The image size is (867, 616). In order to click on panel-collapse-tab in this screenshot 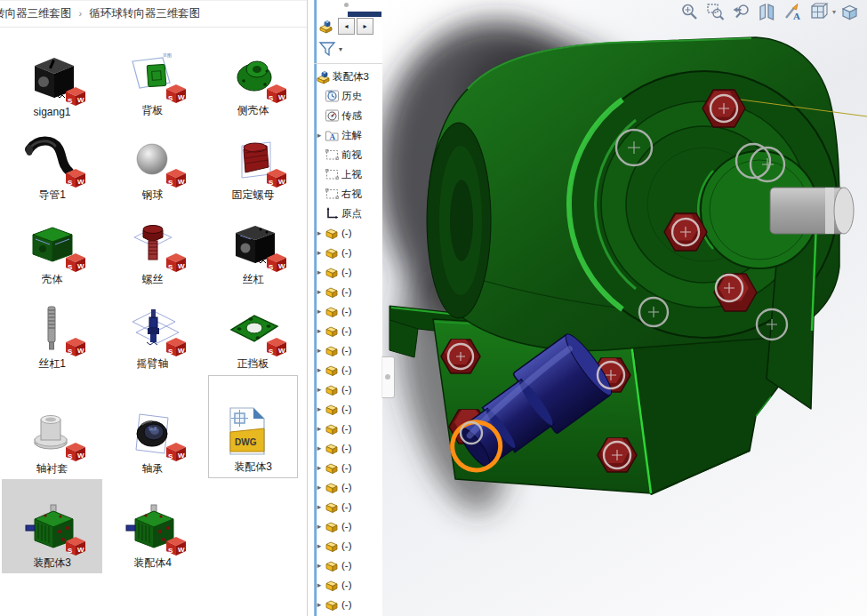, I will do `click(388, 377)`.